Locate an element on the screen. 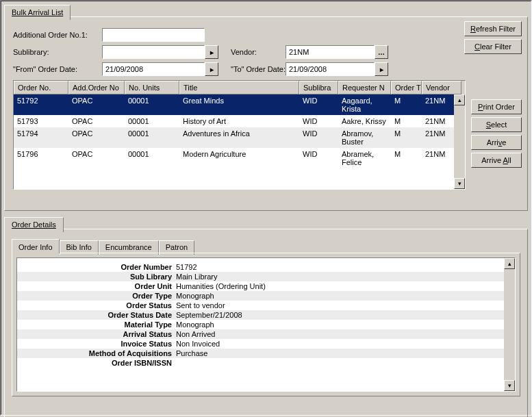 Image resolution: width=532 pixels, height=417 pixels. arrive-all-button: Arrive All is located at coordinates (496, 160).